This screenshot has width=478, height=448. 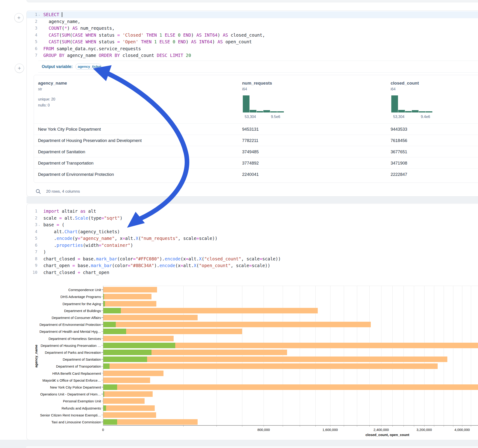 What do you see at coordinates (69, 212) in the screenshot?
I see `code-text: import altair as alt` at bounding box center [69, 212].